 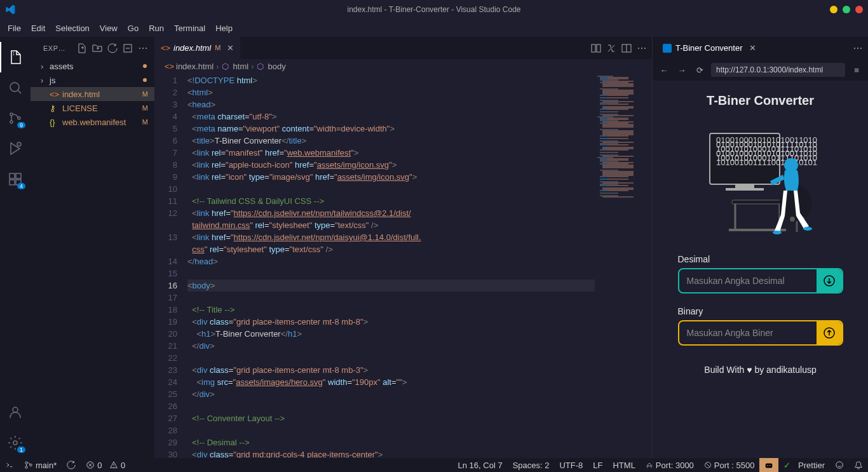 I want to click on minimap, so click(x=623, y=266).